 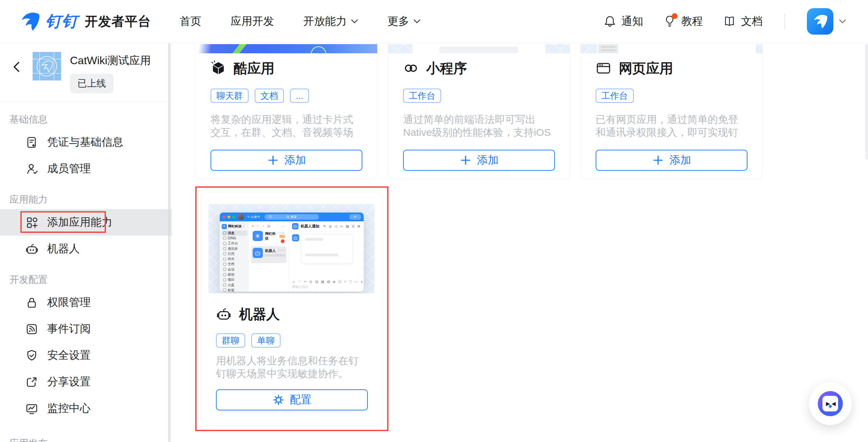 What do you see at coordinates (254, 217) in the screenshot?
I see `mini-user-status: ✎ 出差中` at bounding box center [254, 217].